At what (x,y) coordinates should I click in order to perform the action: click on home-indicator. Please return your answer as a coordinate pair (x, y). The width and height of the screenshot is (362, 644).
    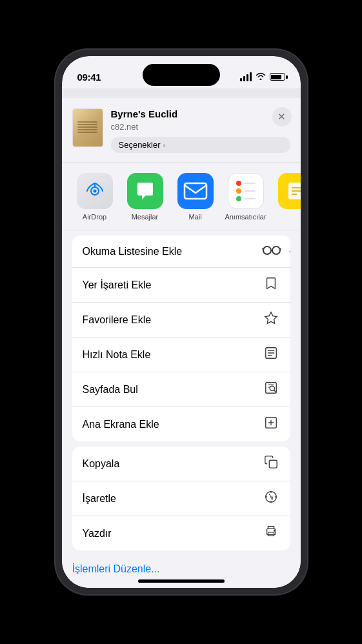
    Looking at the image, I should click on (181, 581).